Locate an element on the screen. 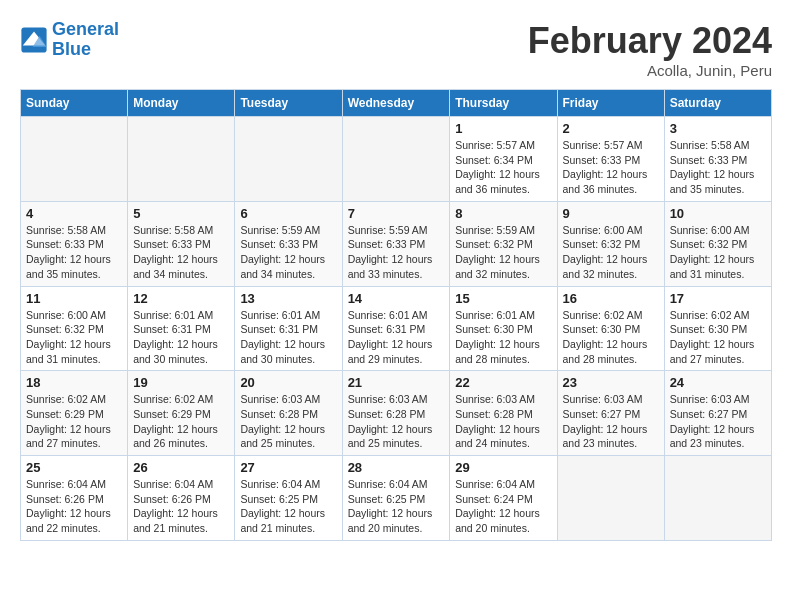 Image resolution: width=792 pixels, height=612 pixels. day-info: Sunrise: 5:59 AM Sunset: 6:32 PM Dayligh… is located at coordinates (503, 252).